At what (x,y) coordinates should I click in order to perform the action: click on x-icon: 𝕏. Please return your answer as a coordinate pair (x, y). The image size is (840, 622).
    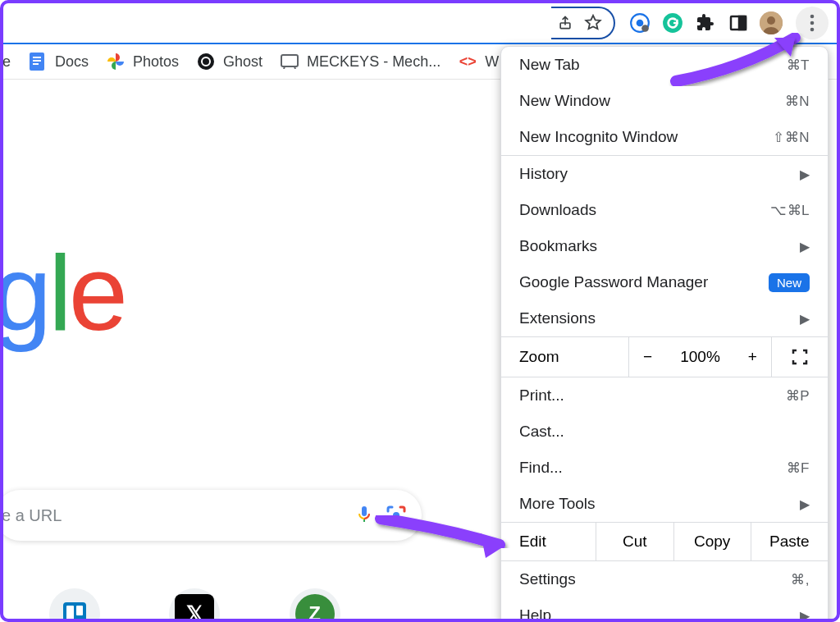
    Looking at the image, I should click on (194, 608).